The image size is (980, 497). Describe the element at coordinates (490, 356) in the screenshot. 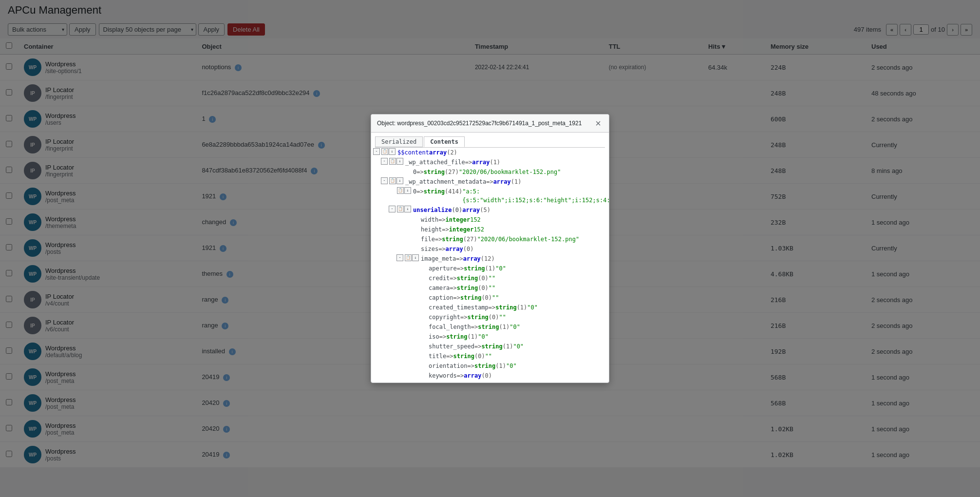

I see `tree-line: title => string (0) ""` at that location.